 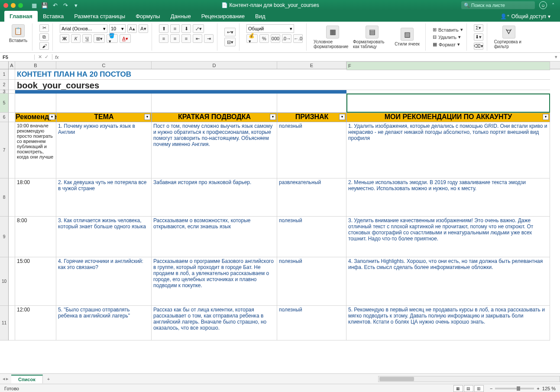 What do you see at coordinates (333, 37) in the screenshot?
I see `conditional-formatting-button: ▦Условное форматирование` at bounding box center [333, 37].